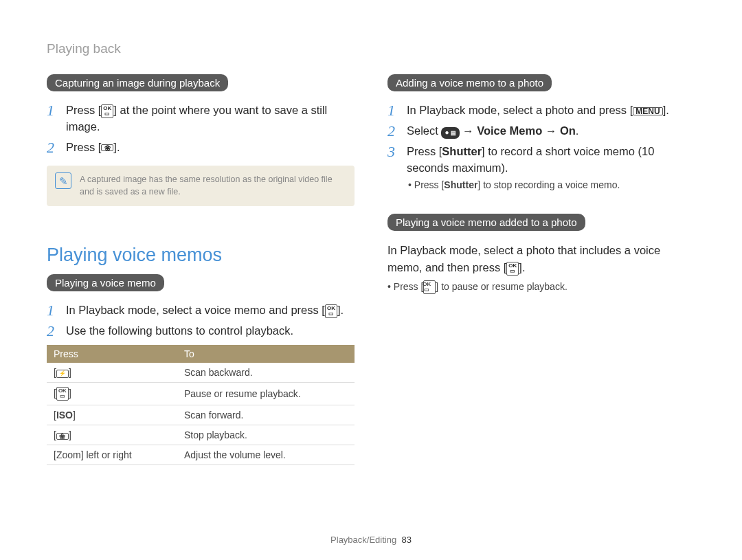 The width and height of the screenshot is (742, 560). I want to click on note-text: A captured image has the same resolution…, so click(206, 186).